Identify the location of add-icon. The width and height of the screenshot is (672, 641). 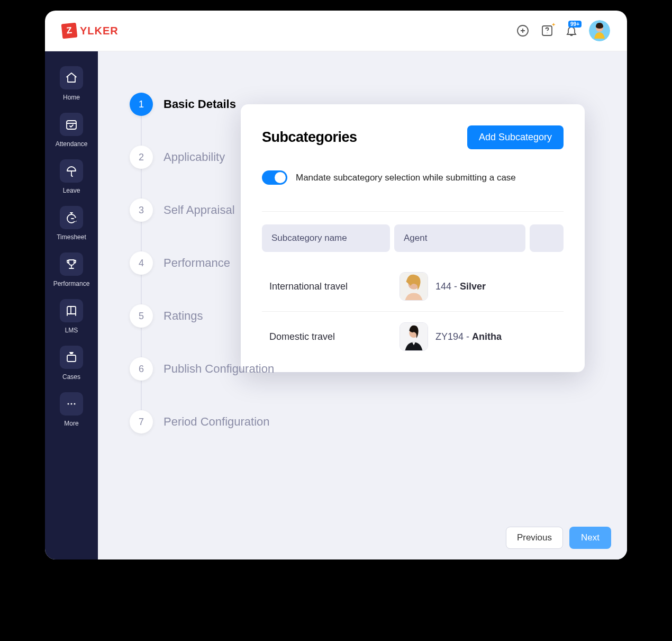
(523, 31).